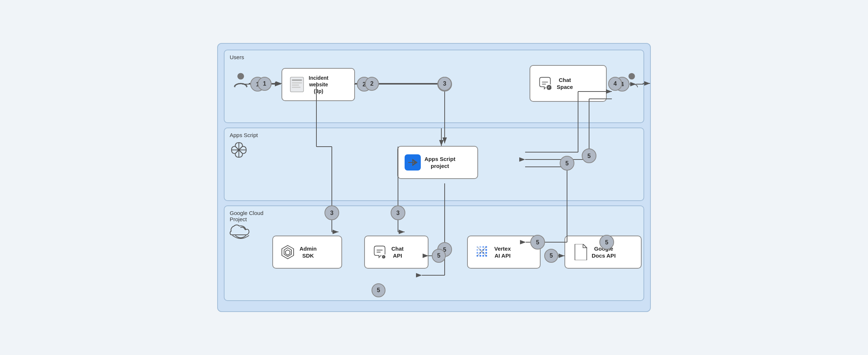  Describe the element at coordinates (396, 252) in the screenshot. I see `chat-api-node: ChatAPI` at that location.